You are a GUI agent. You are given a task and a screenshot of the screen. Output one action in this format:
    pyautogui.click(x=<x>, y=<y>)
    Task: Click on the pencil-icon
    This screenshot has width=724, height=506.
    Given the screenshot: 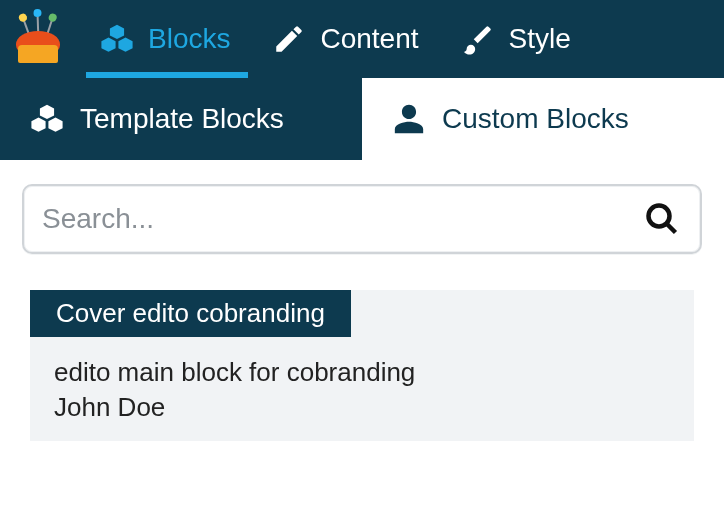 What is the action you would take?
    pyautogui.click(x=289, y=39)
    